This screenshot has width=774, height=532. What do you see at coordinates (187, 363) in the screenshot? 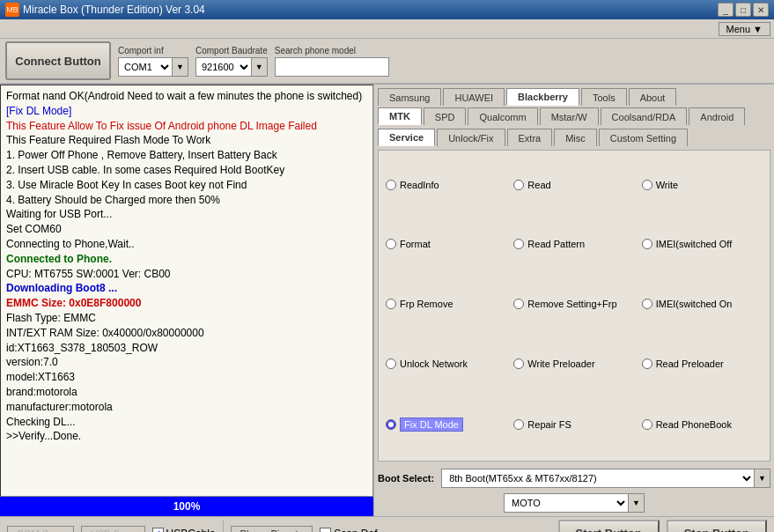
I see `log-line: version:7.0` at bounding box center [187, 363].